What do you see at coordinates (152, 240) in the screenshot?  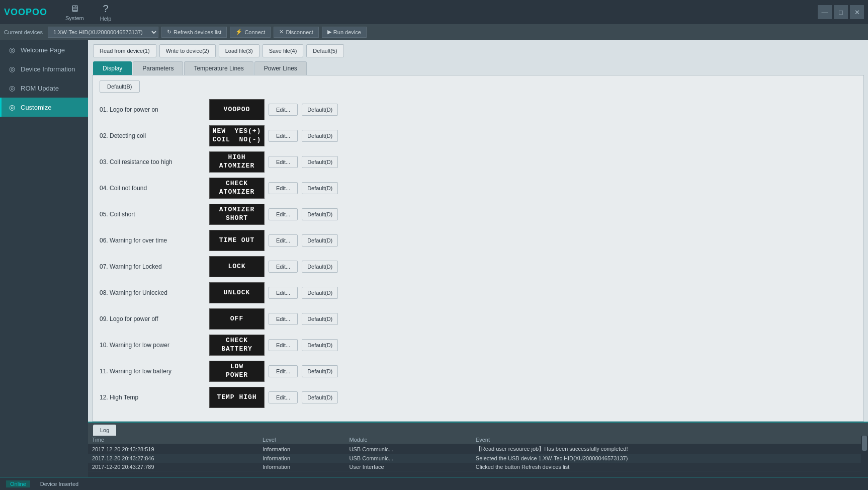 I see `display-item-label: 06. Warning for over time` at bounding box center [152, 240].